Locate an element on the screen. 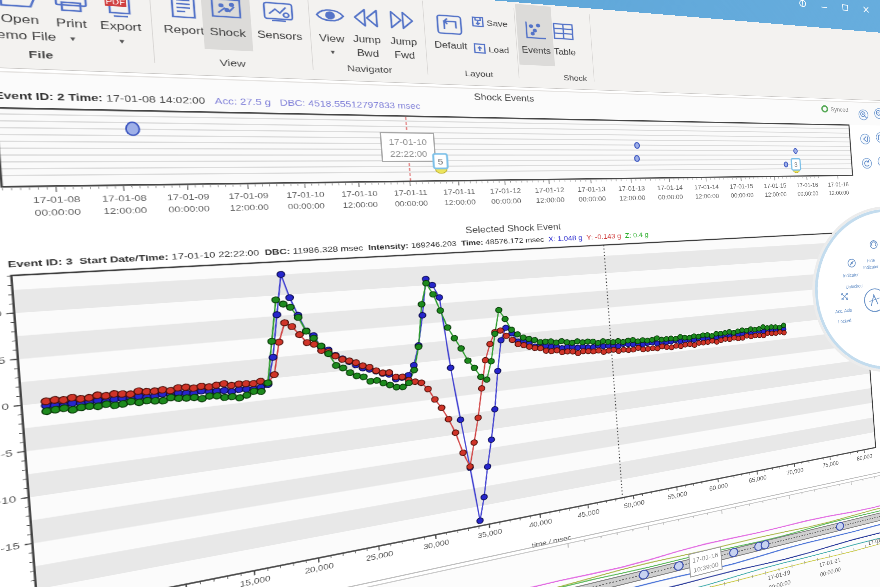  svg-text: 35,000 is located at coordinates (490, 533).